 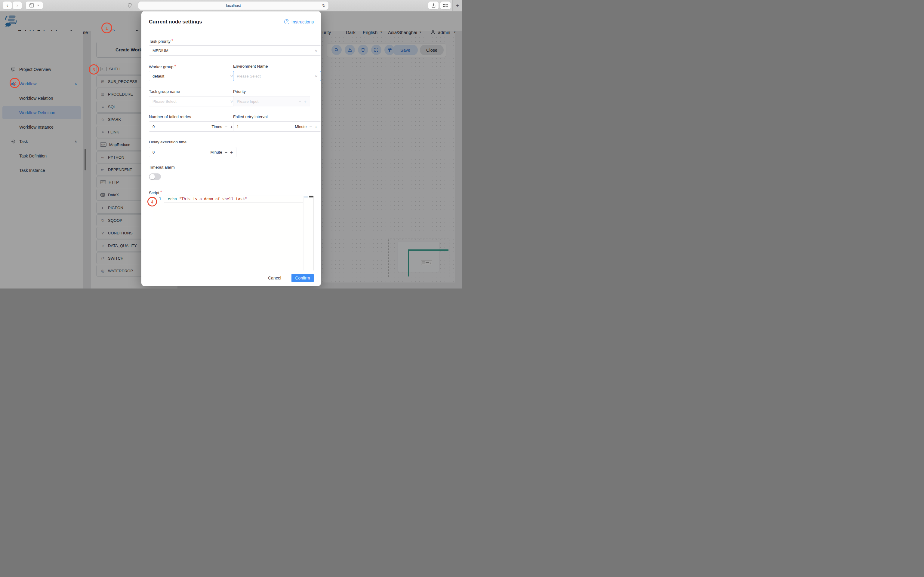 I want to click on retry-interval-input: 1 Minute−+, so click(x=277, y=127).